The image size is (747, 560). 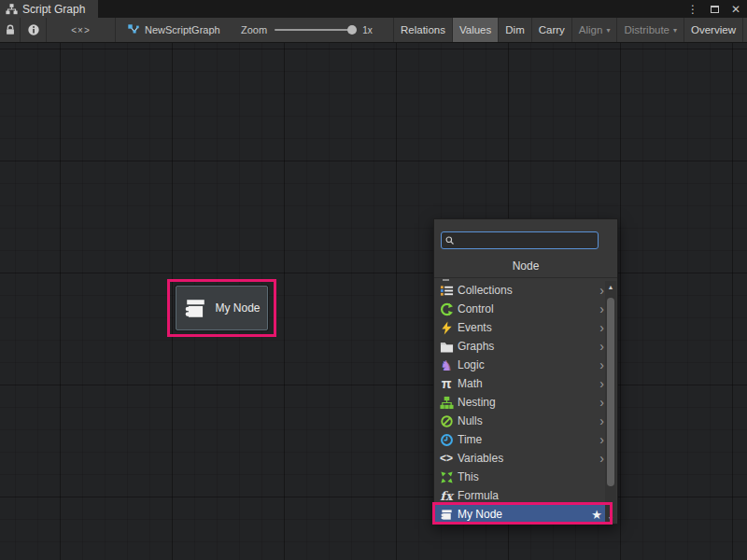 What do you see at coordinates (237, 308) in the screenshot?
I see `node-title: My Node` at bounding box center [237, 308].